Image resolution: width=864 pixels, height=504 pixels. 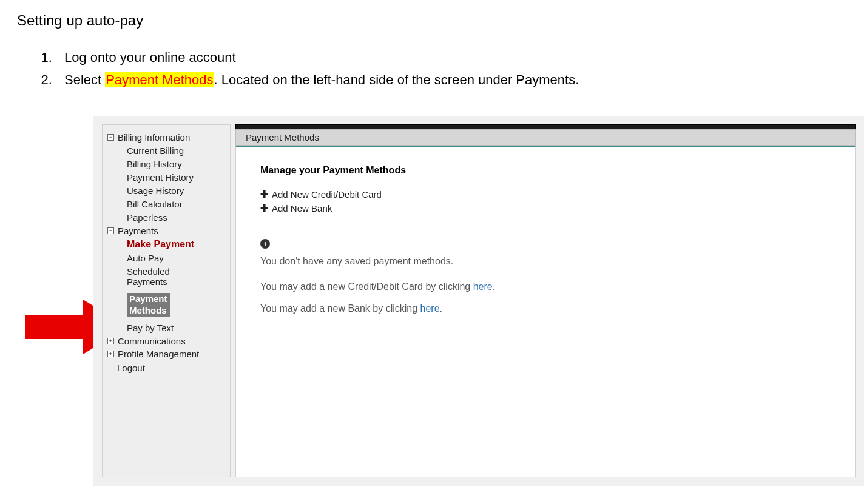 What do you see at coordinates (494, 286) in the screenshot?
I see `add-card-text-after: .` at bounding box center [494, 286].